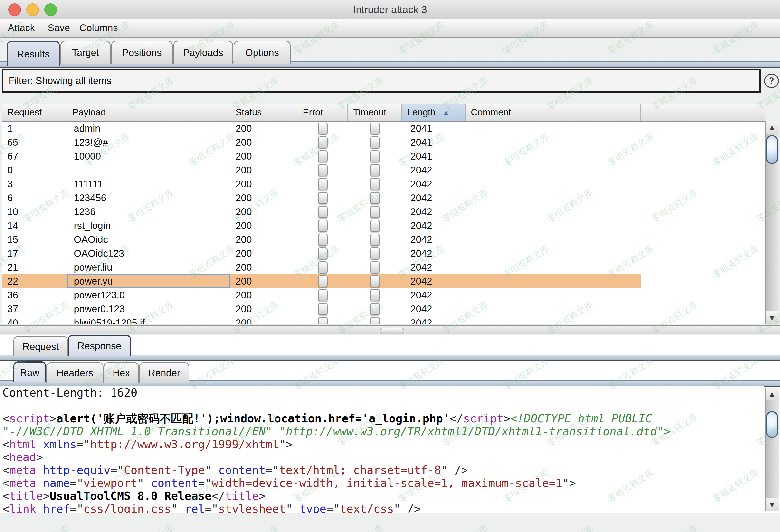 The height and width of the screenshot is (532, 780). What do you see at coordinates (41, 346) in the screenshot?
I see `tab-request: Request` at bounding box center [41, 346].